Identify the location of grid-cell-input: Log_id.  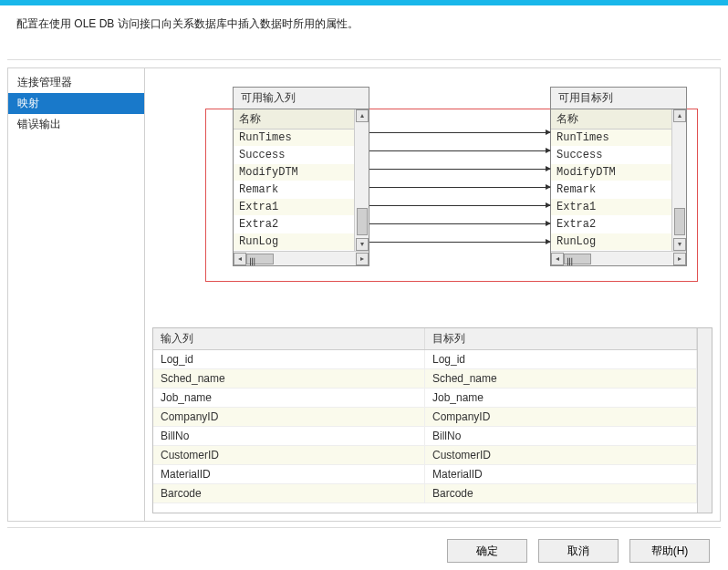
(289, 359).